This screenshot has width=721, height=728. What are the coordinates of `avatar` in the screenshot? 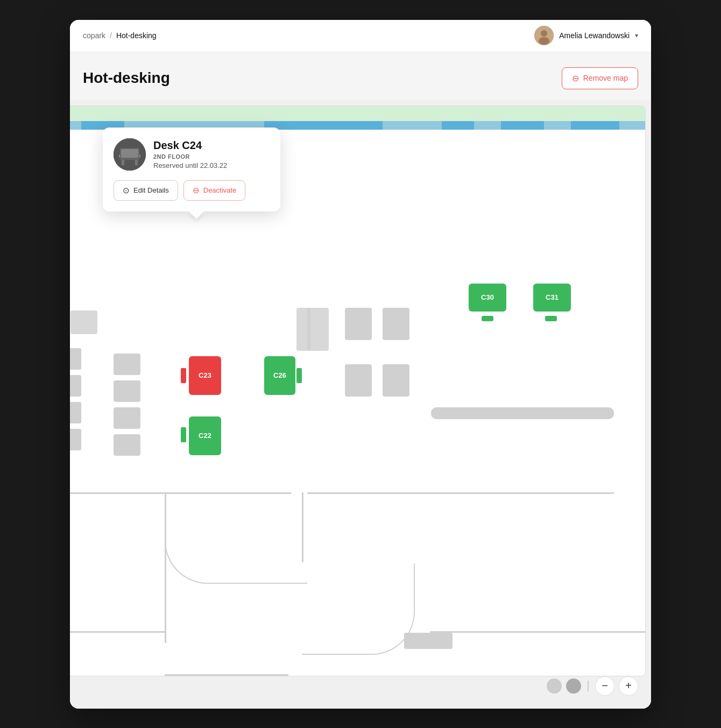 It's located at (544, 36).